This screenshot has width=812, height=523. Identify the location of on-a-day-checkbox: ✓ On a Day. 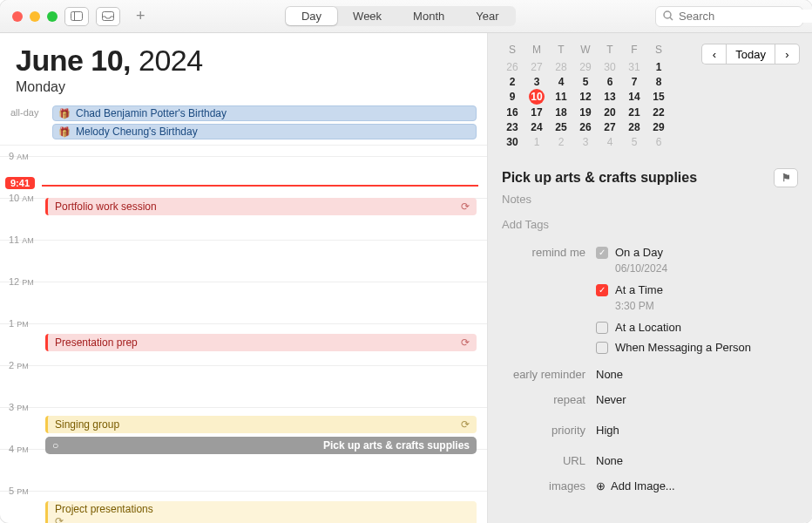
(697, 253).